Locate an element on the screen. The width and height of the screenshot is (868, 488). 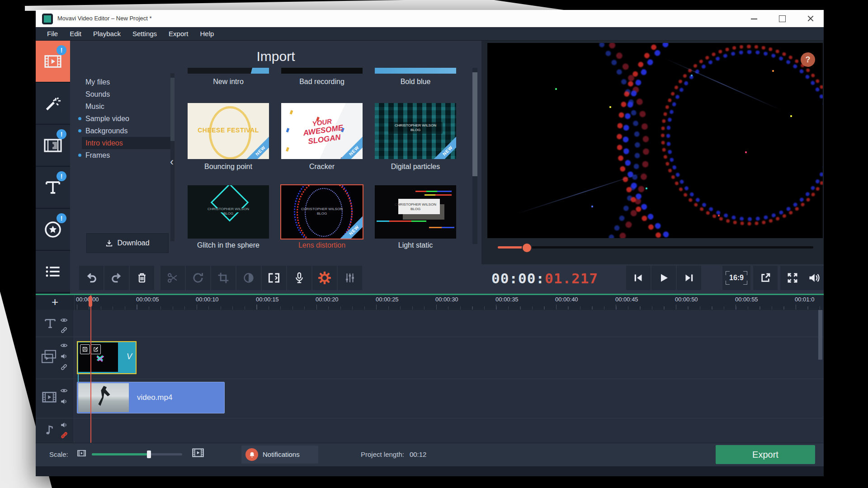
skip-back-button is located at coordinates (638, 278).